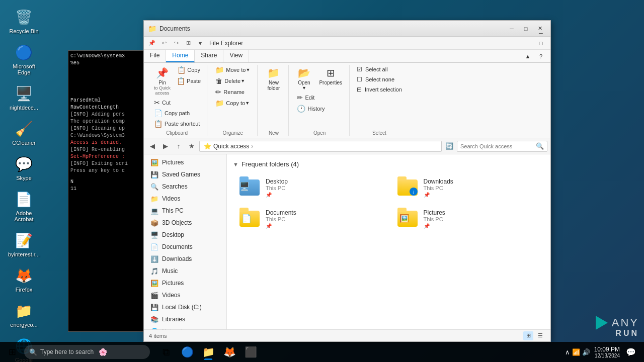 This screenshot has height=362, width=644. Describe the element at coordinates (185, 187) in the screenshot. I see `sidebar-item-searches: 🔍 Searches` at that location.